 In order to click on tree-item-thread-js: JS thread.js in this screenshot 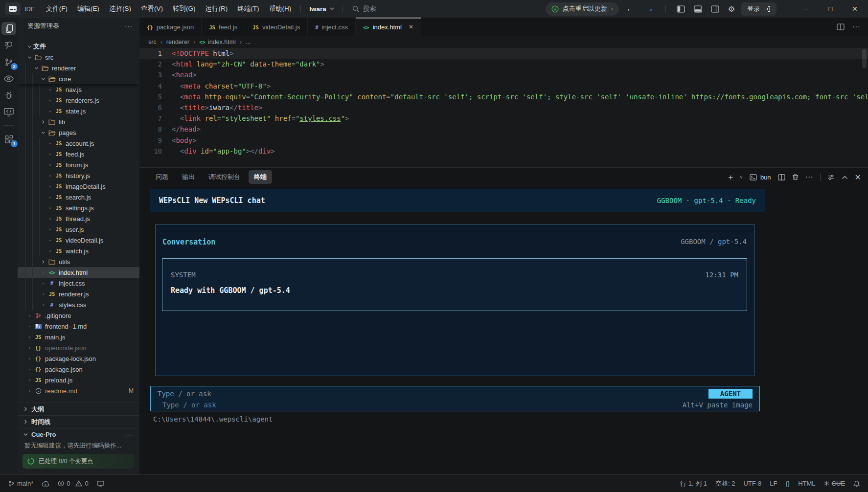, I will do `click(78, 219)`.